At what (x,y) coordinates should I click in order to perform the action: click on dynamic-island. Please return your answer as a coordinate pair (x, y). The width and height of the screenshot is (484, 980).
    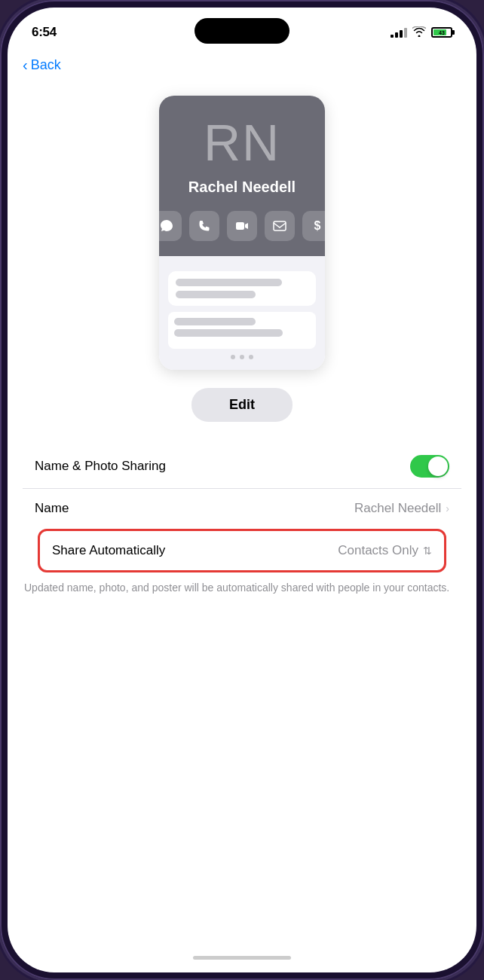
    Looking at the image, I should click on (242, 31).